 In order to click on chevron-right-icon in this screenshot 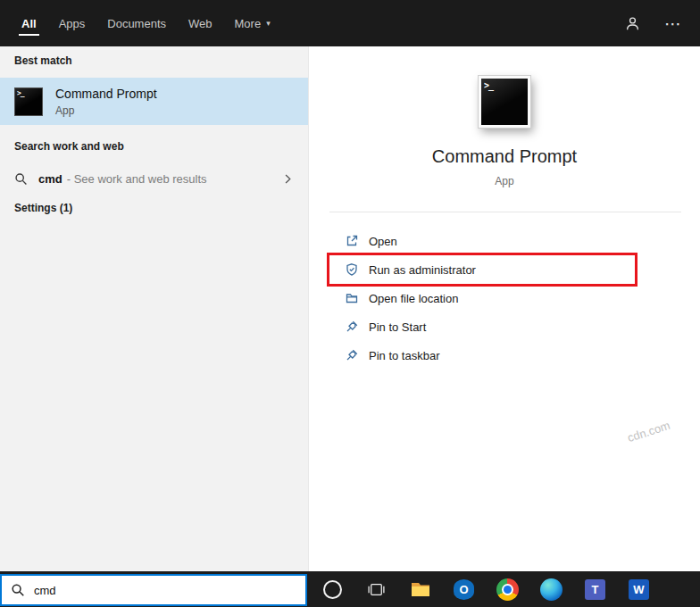, I will do `click(288, 179)`.